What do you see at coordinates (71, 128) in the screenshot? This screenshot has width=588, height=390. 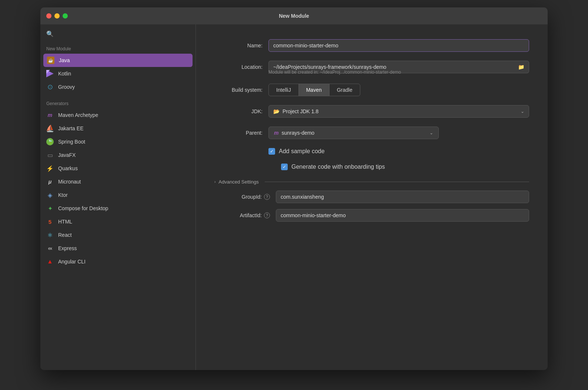 I see `sidebar-item-label-jakarta: Jakarta EE` at bounding box center [71, 128].